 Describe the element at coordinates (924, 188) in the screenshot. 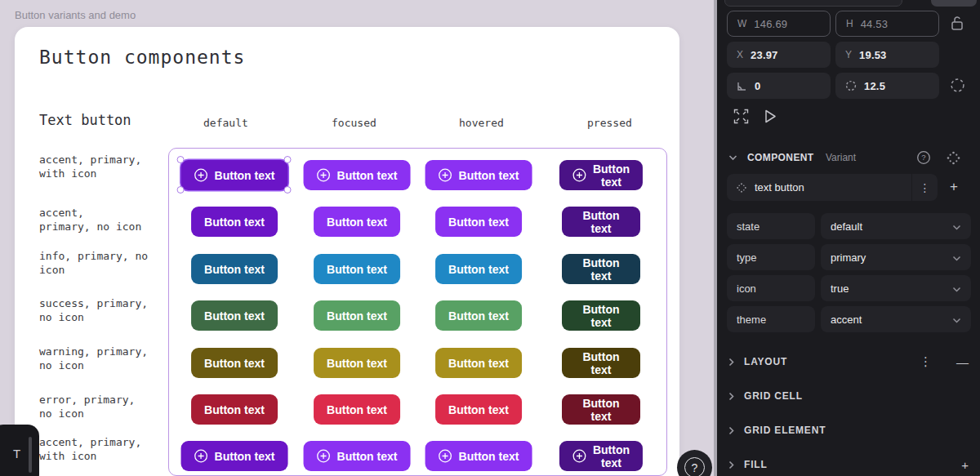

I see `component-menu-button: ⋮` at that location.